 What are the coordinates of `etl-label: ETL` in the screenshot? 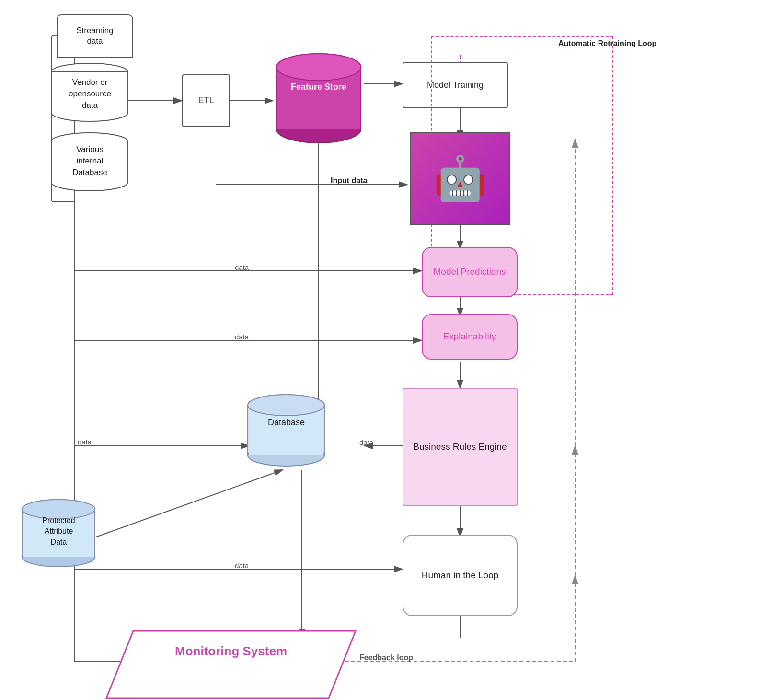 It's located at (206, 101).